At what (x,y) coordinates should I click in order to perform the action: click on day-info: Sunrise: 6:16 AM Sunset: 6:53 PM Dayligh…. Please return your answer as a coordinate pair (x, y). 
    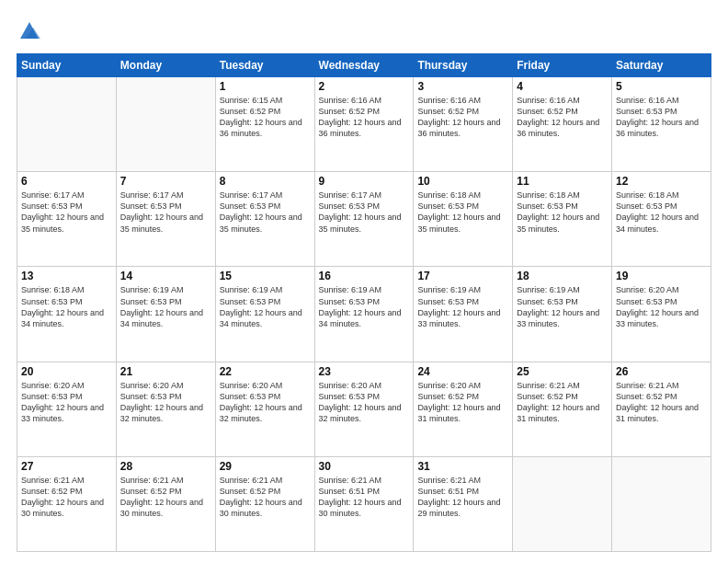
    Looking at the image, I should click on (662, 118).